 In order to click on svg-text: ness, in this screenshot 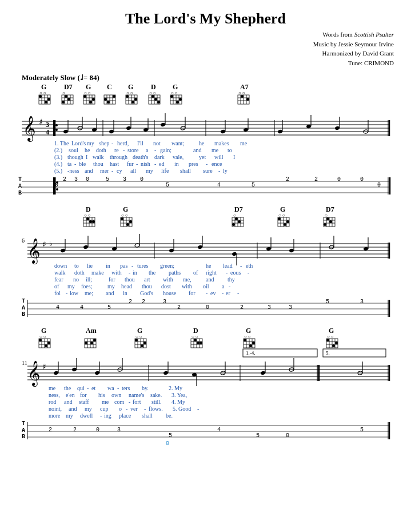, I will do `click(54, 395)`.